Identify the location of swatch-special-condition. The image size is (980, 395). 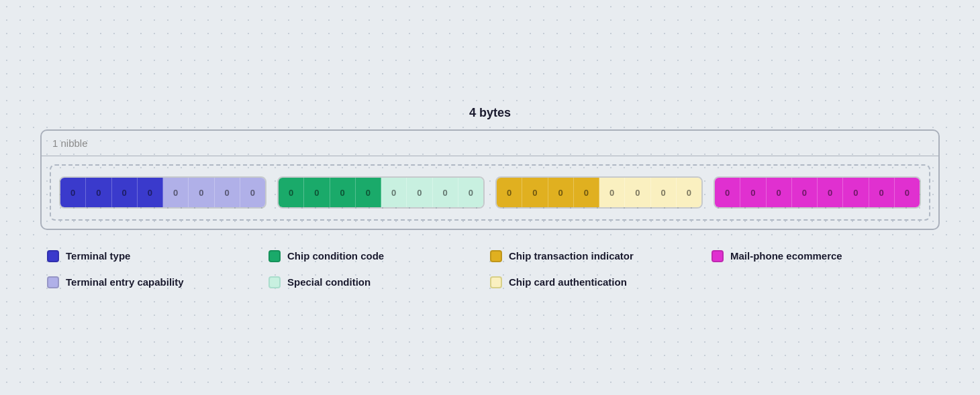
(275, 282).